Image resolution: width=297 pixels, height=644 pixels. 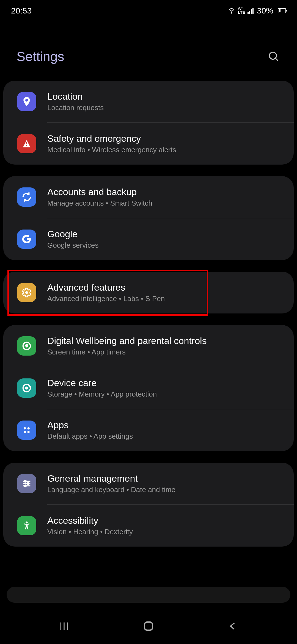 What do you see at coordinates (148, 346) in the screenshot?
I see `settings-item-wellbeing: Digital Wellbeing and parental controlsS…` at bounding box center [148, 346].